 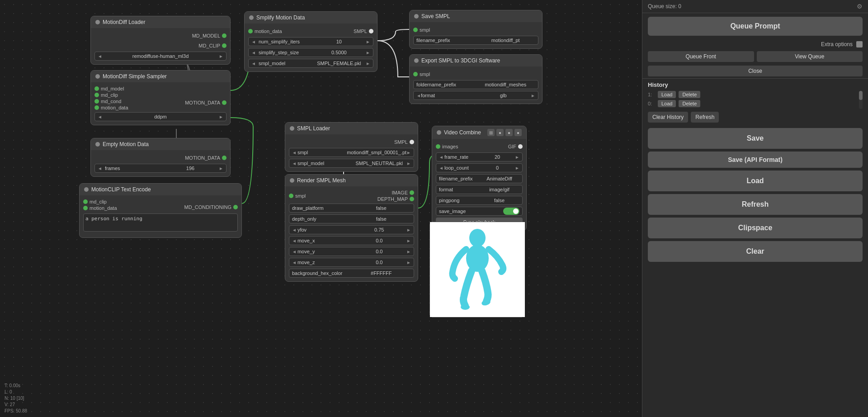 What do you see at coordinates (412, 142) in the screenshot?
I see `socket-smpl-out-loader` at bounding box center [412, 142].